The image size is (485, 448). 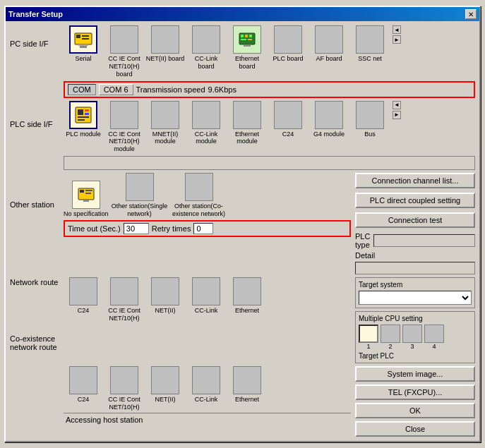 I want to click on pc-scroll-left: ◄, so click(x=397, y=30).